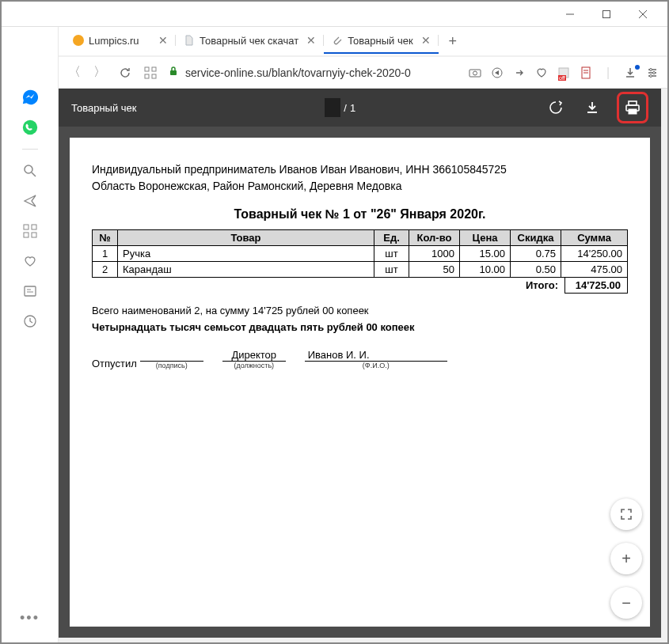 This screenshot has height=644, width=669. What do you see at coordinates (363, 73) in the screenshot?
I see `address-bar: 〈 〉 service-online.su/blank/tovarnyiy-ch…` at bounding box center [363, 73].